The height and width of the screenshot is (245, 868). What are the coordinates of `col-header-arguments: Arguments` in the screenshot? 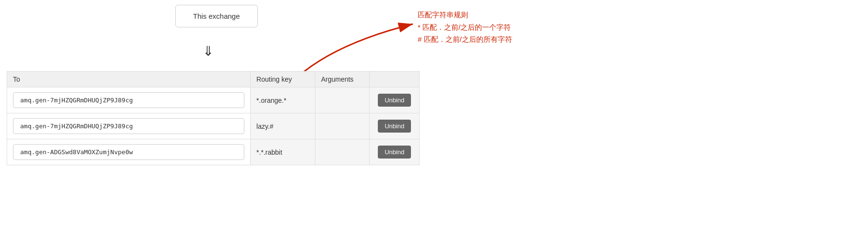 It's located at (342, 80).